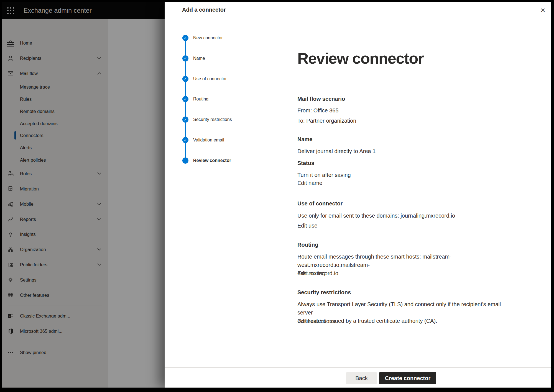  Describe the element at coordinates (201, 99) in the screenshot. I see `wizard-step-routing: Routing` at that location.